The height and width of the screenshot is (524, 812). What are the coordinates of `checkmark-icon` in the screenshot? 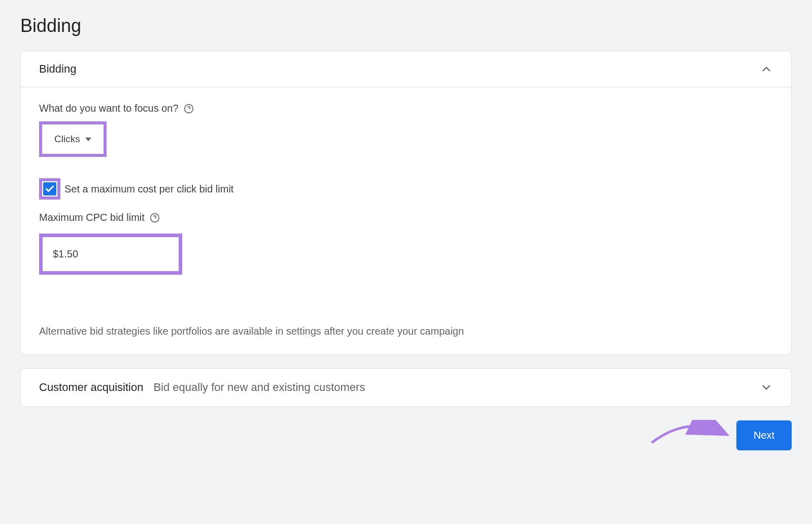 It's located at (50, 189).